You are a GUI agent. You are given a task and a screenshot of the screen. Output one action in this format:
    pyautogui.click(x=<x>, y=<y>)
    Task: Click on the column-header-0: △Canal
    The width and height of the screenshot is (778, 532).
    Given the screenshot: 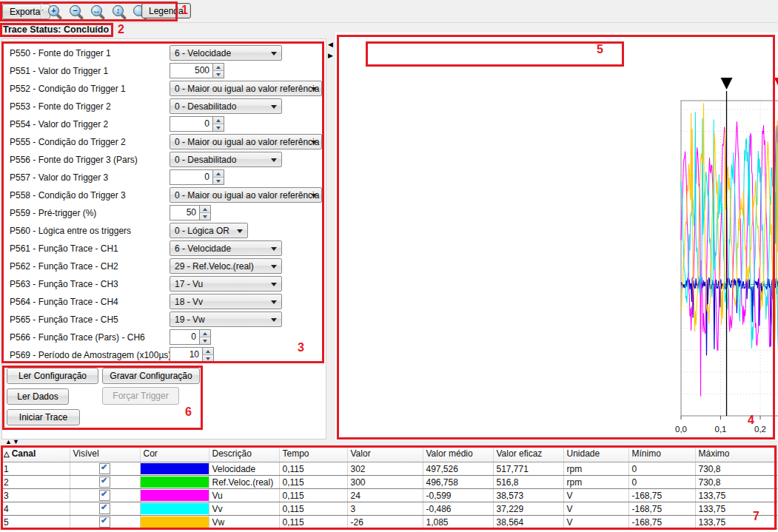 What is the action you would take?
    pyautogui.click(x=36, y=454)
    